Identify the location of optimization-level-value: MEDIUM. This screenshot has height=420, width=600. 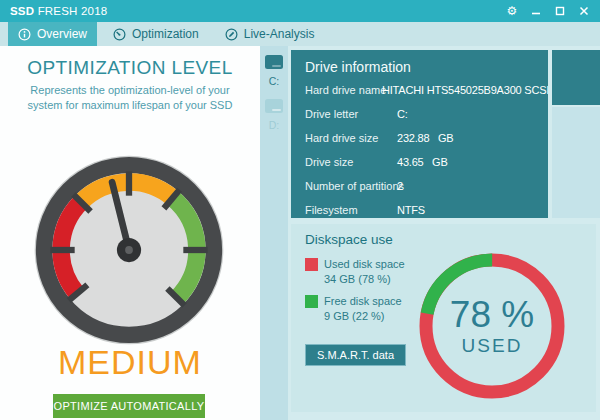
(130, 362).